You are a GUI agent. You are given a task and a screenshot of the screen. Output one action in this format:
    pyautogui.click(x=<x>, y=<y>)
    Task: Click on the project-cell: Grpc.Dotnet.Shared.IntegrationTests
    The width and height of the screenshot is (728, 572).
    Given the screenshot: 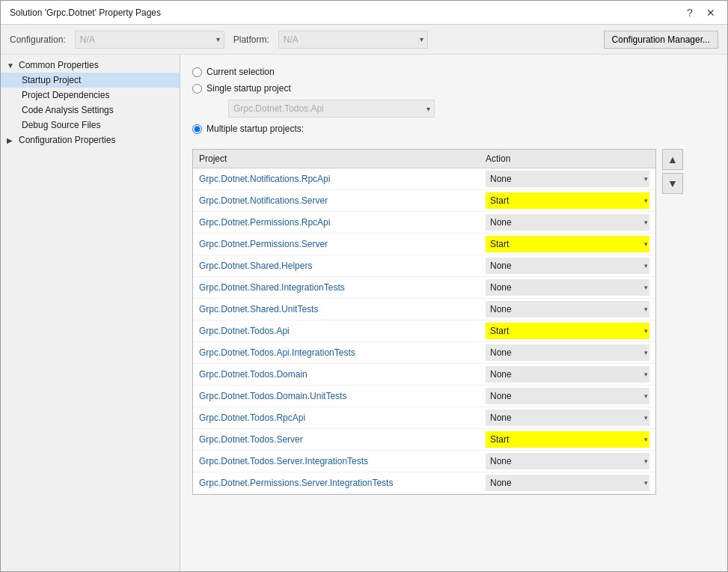 What is the action you would take?
    pyautogui.click(x=337, y=287)
    